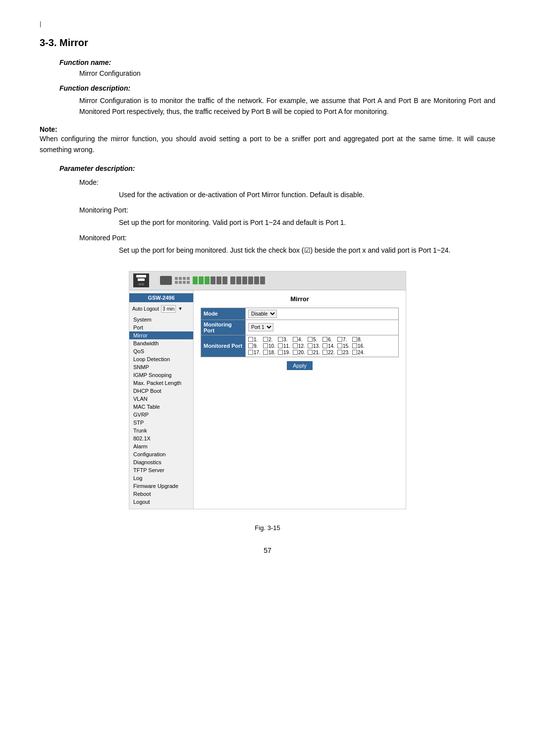 This screenshot has width=535, height=756. Describe the element at coordinates (268, 281) in the screenshot. I see `screenshot-topbar: one` at that location.